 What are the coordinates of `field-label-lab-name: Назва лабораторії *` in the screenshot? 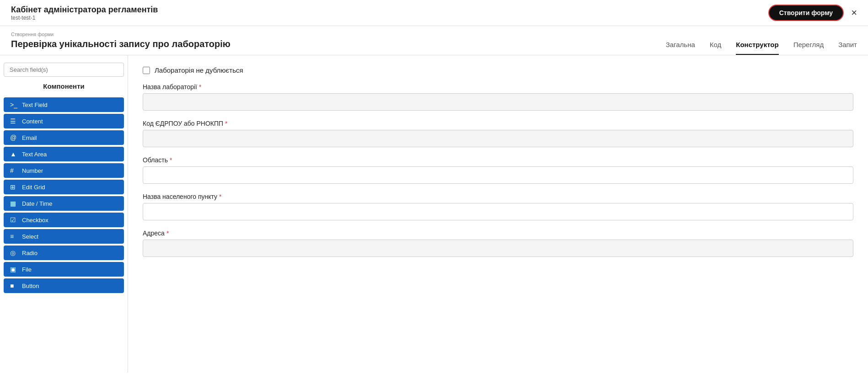 It's located at (498, 87).